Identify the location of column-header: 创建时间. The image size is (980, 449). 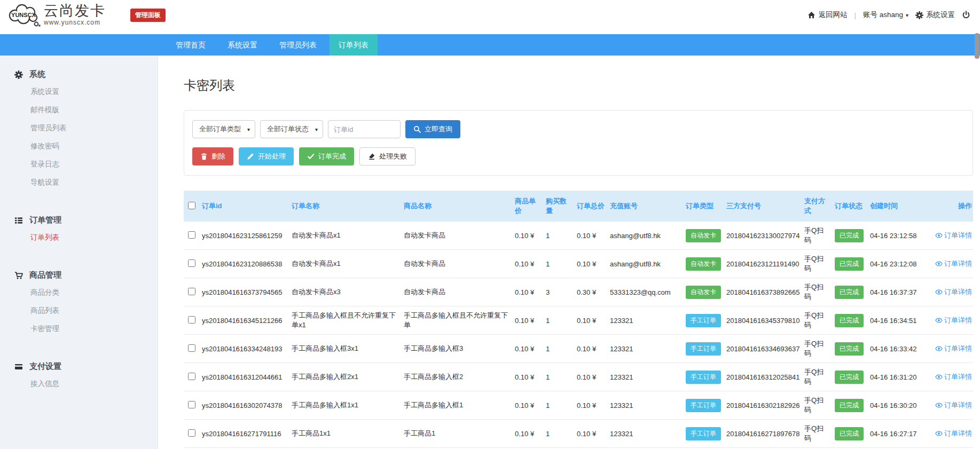
(902, 206).